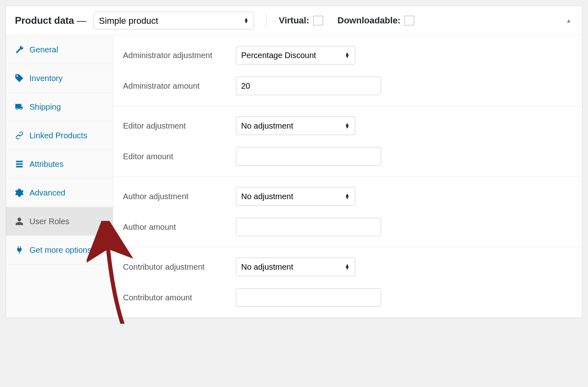 The height and width of the screenshot is (387, 588). I want to click on downloadable-checkbox-group: Downloadable:, so click(376, 21).